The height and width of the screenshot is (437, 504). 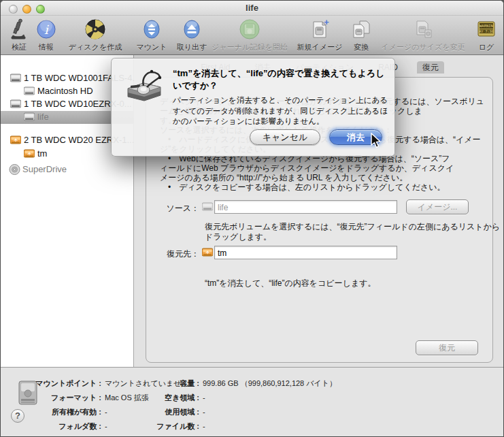 What do you see at coordinates (178, 208) in the screenshot?
I see `source-field-label: ソース：` at bounding box center [178, 208].